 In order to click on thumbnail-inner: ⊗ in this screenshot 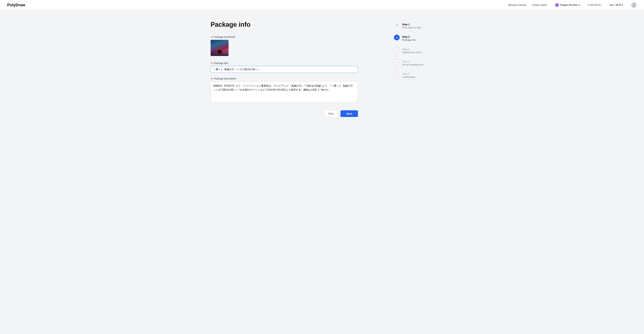, I will do `click(220, 48)`.